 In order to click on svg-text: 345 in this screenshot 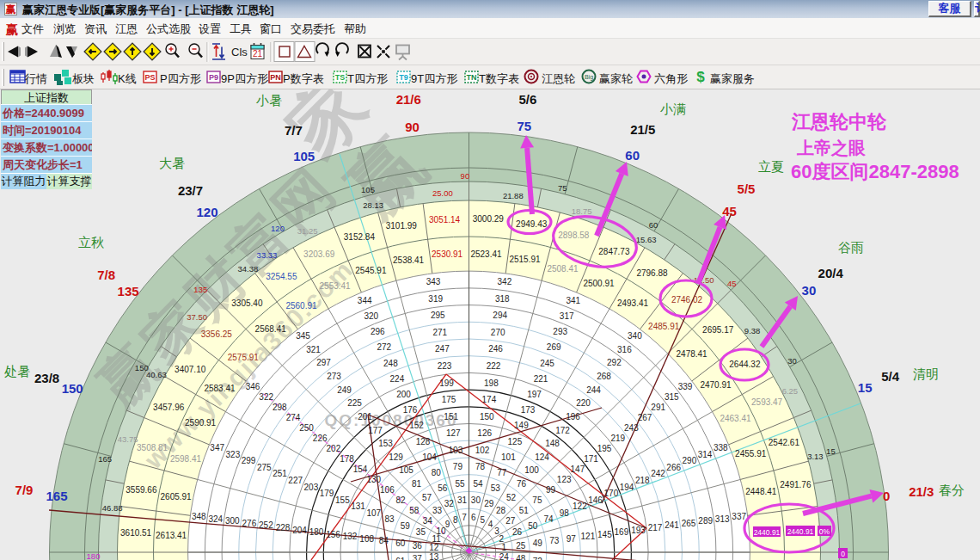, I will do `click(303, 335)`.